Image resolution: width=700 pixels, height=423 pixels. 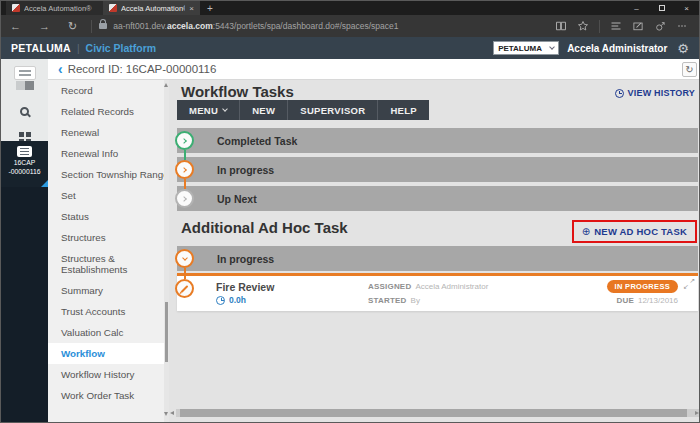 I want to click on edit-task-icon, so click(x=184, y=288).